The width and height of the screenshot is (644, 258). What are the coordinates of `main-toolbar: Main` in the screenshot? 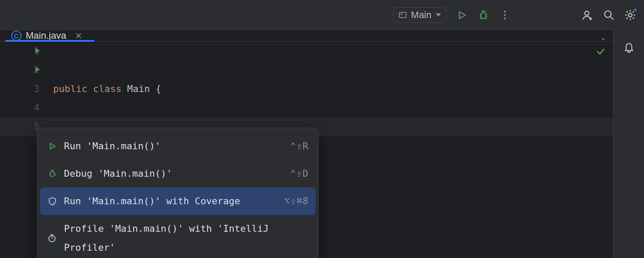 It's located at (322, 15).